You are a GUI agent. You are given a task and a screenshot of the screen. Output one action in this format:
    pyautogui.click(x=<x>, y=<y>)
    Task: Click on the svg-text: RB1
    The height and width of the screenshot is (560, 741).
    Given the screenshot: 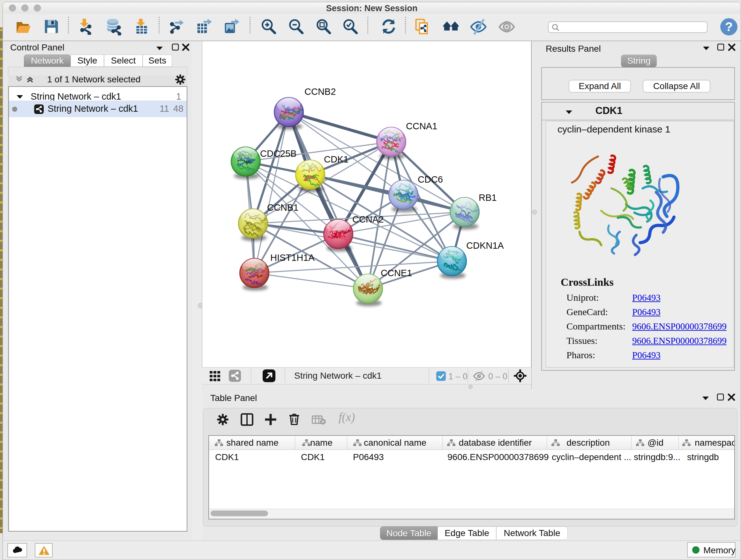 What is the action you would take?
    pyautogui.click(x=488, y=198)
    